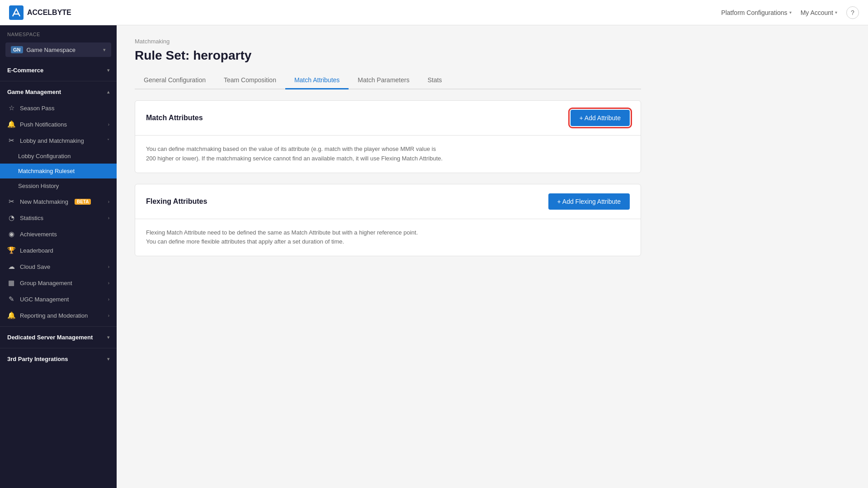 The height and width of the screenshot is (488, 868). Describe the element at coordinates (294, 158) in the screenshot. I see `match-attributes-desc-line2: 200 higher or lower). If the matchmaking…` at that location.